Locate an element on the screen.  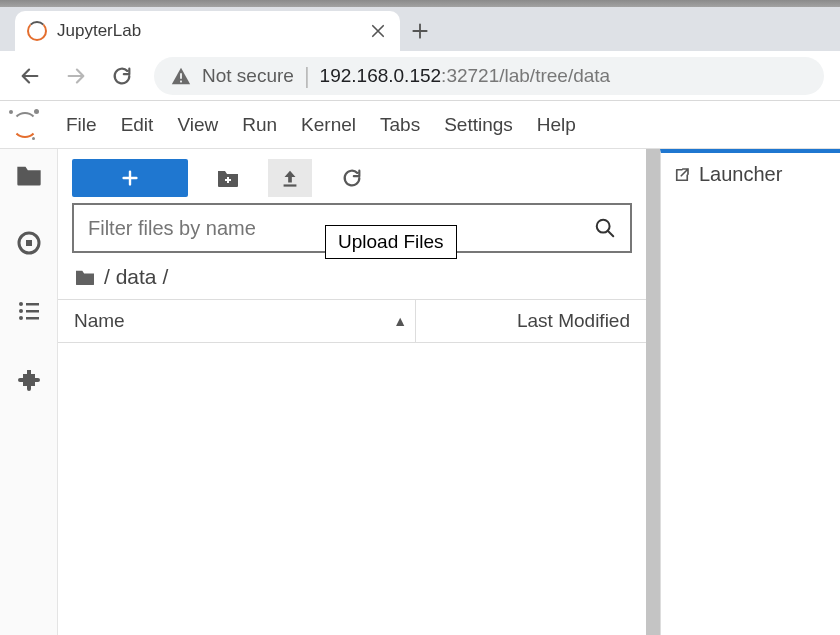
tab-close-button is located at coordinates (378, 31).